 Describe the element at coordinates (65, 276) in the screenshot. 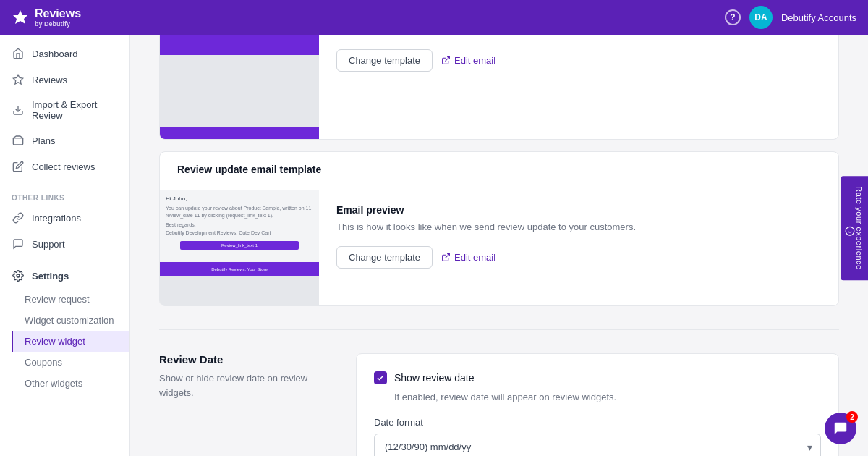

I see `sidebar-item-settings: Settings` at that location.